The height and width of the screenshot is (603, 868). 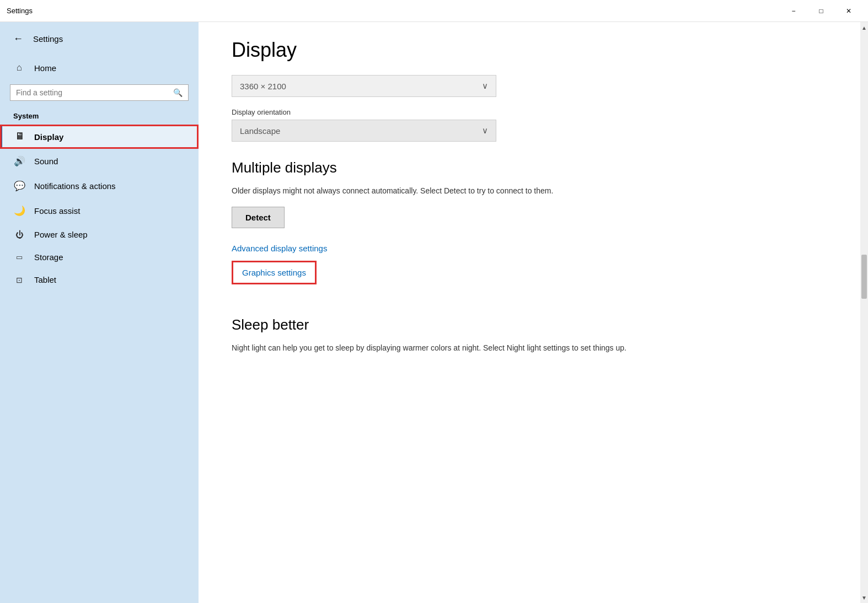 What do you see at coordinates (864, 277) in the screenshot?
I see `scrollbar-thumb` at bounding box center [864, 277].